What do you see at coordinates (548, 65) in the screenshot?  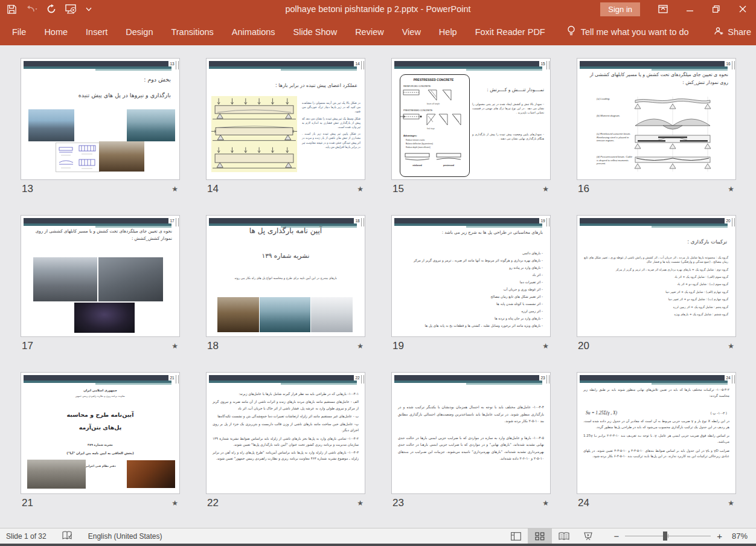 I see `slide-header-stripes` at bounding box center [548, 65].